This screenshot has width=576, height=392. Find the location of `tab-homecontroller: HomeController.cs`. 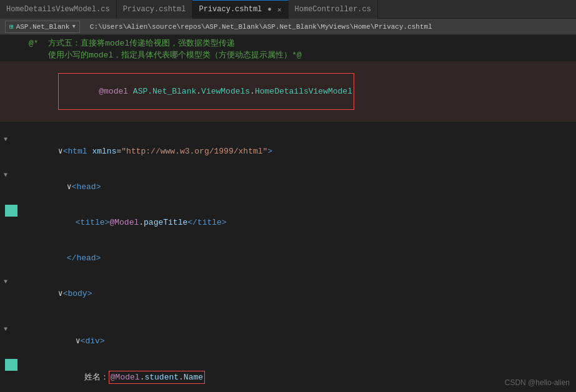

tab-homecontroller: HomeController.cs is located at coordinates (334, 9).